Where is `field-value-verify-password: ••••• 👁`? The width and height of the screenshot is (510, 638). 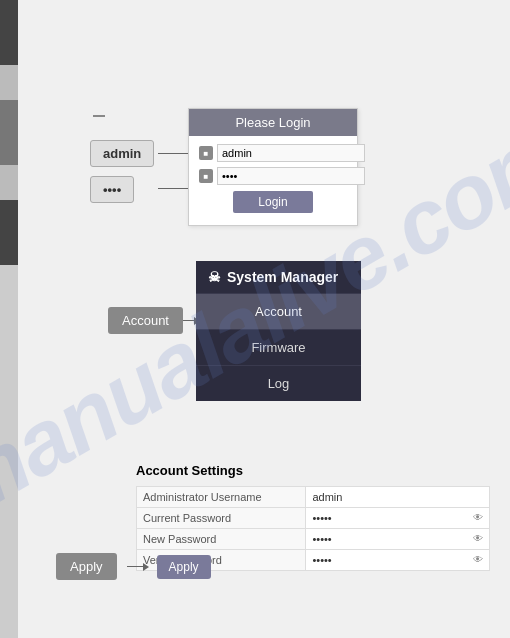
field-value-verify-password: ••••• 👁 is located at coordinates (398, 560).